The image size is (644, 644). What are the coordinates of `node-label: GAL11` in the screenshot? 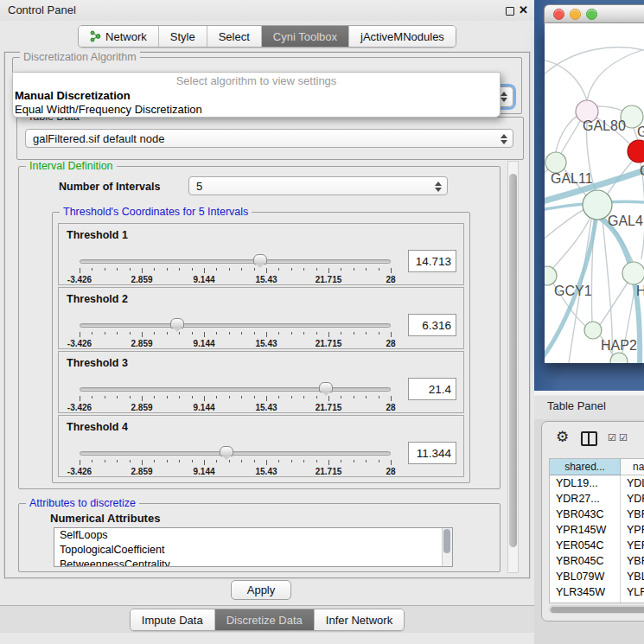 It's located at (572, 178).